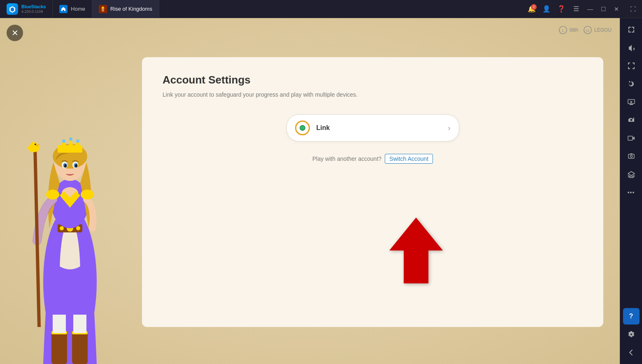 The height and width of the screenshot is (364, 642). What do you see at coordinates (26, 9) in the screenshot?
I see `bluestacks-logo: BlueStacks 4.220.0.1109` at bounding box center [26, 9].